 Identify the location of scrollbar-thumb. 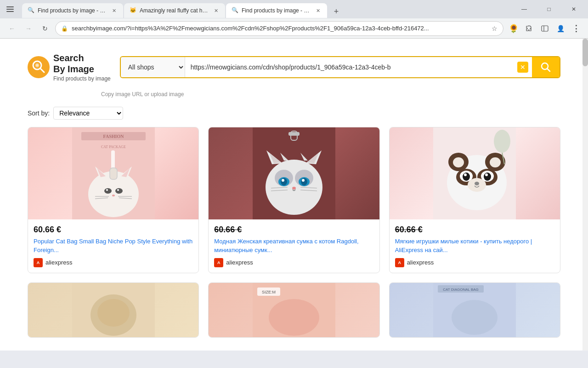
(585, 52).